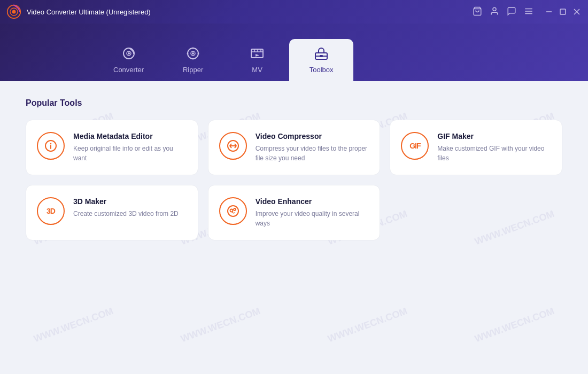  What do you see at coordinates (494, 12) in the screenshot?
I see `account-icon` at bounding box center [494, 12].